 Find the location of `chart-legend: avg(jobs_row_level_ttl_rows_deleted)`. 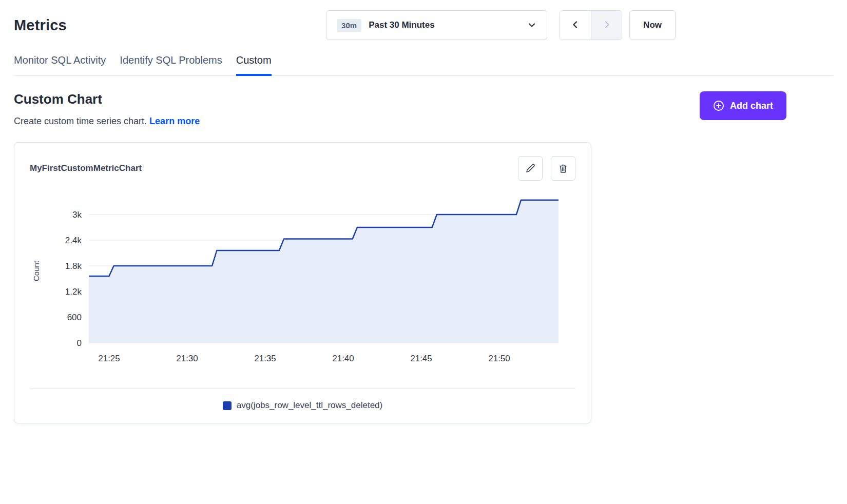

chart-legend: avg(jobs_row_level_ttl_rows_deleted) is located at coordinates (303, 405).